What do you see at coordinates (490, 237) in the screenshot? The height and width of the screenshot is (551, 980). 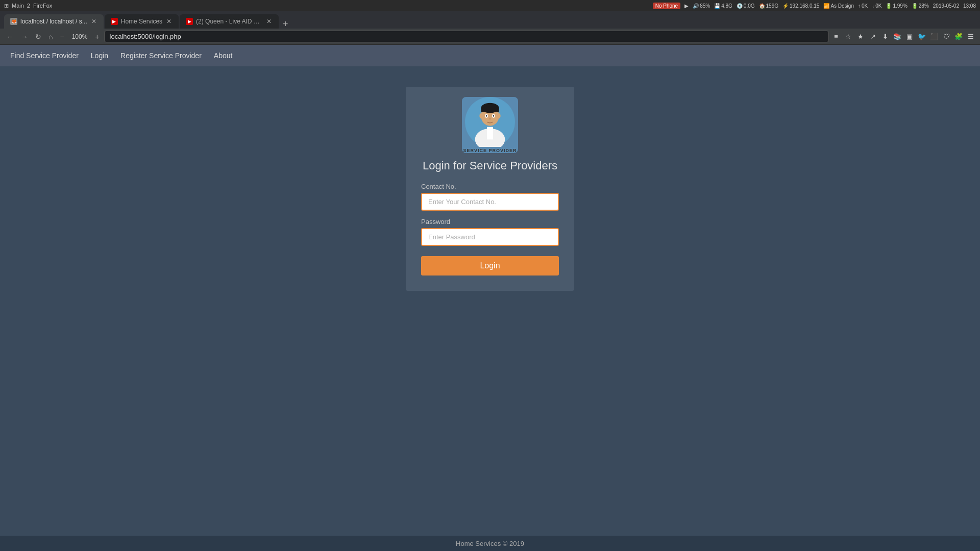 I see `password-input` at bounding box center [490, 237].